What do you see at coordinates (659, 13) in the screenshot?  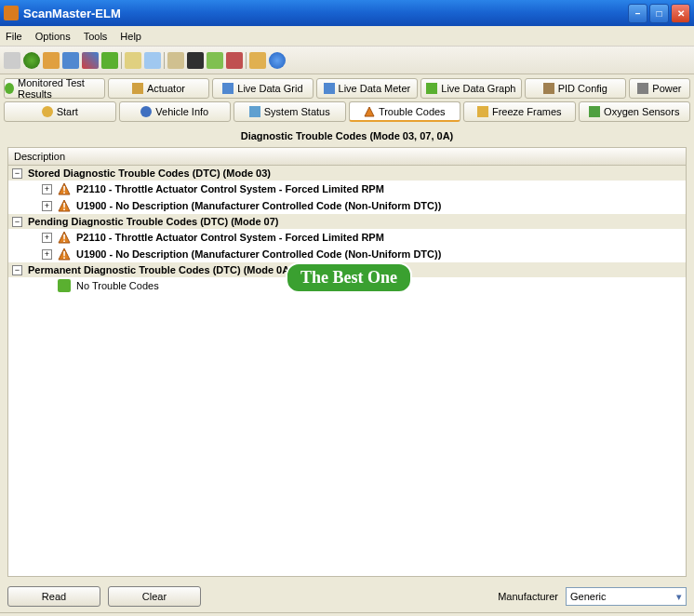 I see `maximize-button: □` at bounding box center [659, 13].